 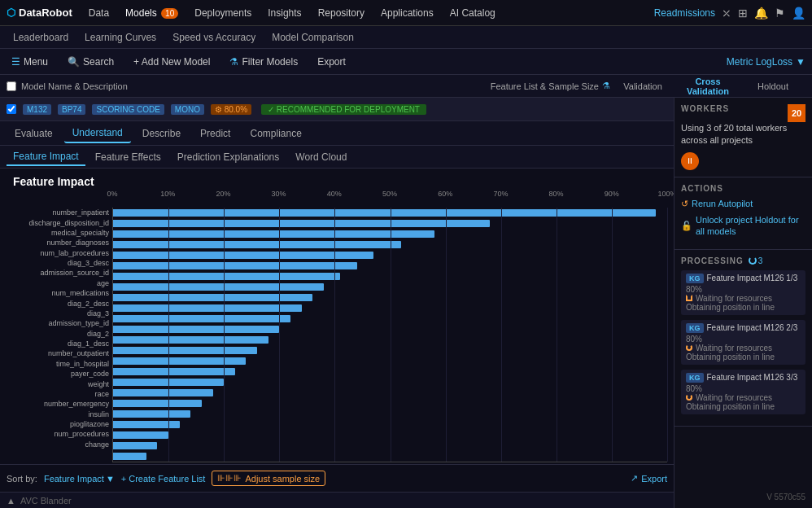 I want to click on subtab-feature-impact: Feature Impact, so click(x=46, y=157).